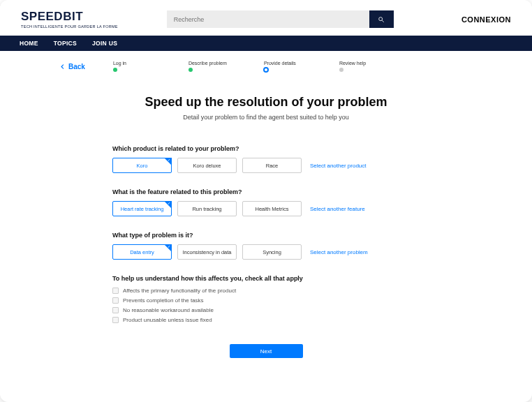 This screenshot has height=402, width=532. I want to click on stepper: Log in Describe problem Provide details …, so click(239, 67).